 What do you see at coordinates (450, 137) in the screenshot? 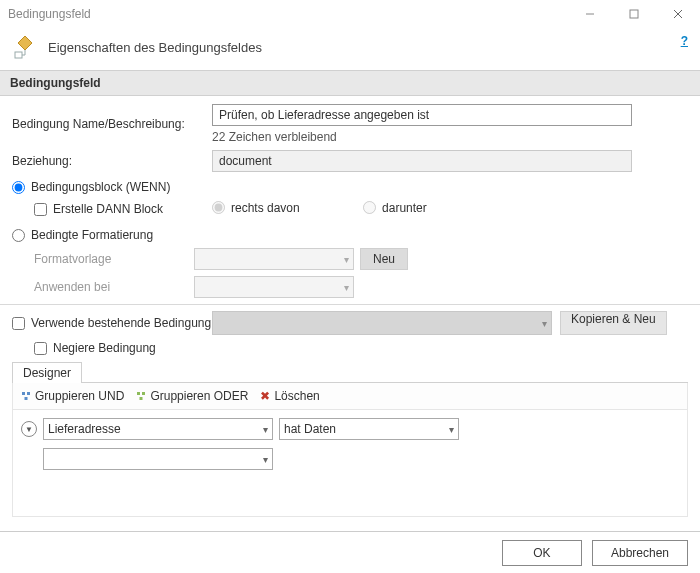
I see `remaining-chars: 22 Zeichen verbleibend` at bounding box center [450, 137].